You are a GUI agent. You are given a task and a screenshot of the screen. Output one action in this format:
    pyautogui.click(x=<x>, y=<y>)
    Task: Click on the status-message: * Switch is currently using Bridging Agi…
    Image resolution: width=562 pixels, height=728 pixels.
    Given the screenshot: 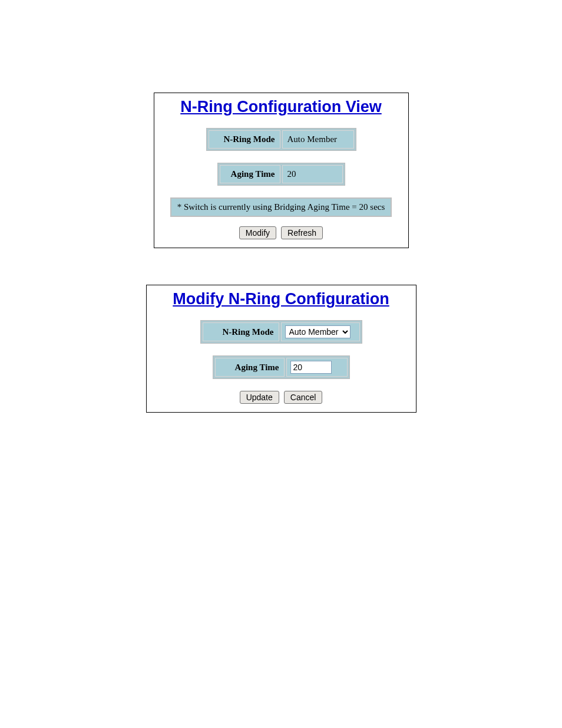 What is the action you would take?
    pyautogui.click(x=282, y=207)
    